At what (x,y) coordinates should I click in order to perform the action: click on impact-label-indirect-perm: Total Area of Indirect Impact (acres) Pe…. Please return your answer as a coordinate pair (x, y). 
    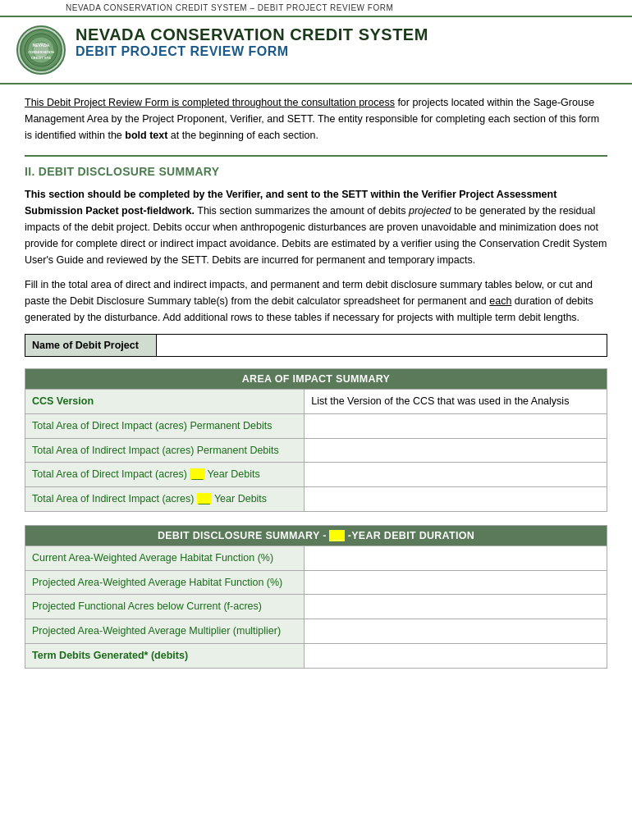
    Looking at the image, I should click on (165, 450).